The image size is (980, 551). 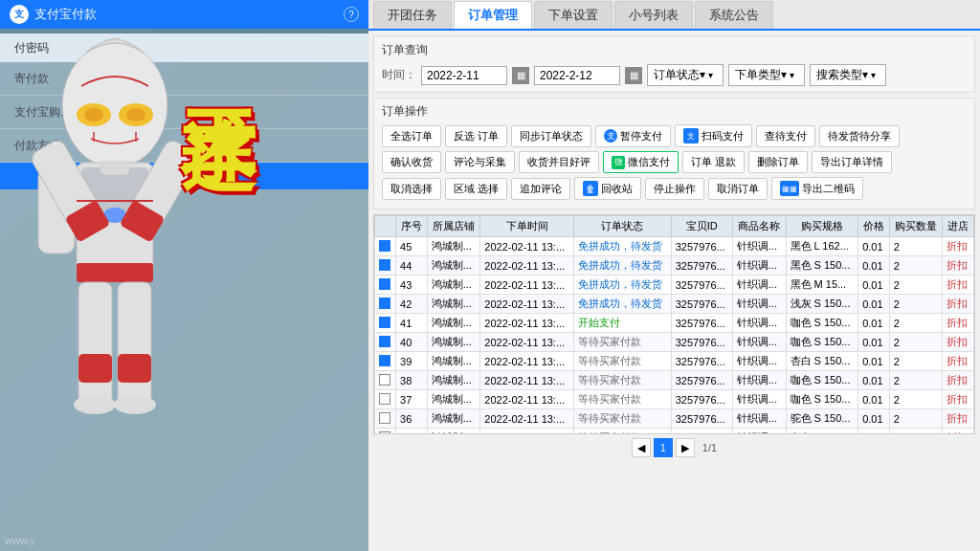 I want to click on recycle-btn: 🗑 回收站, so click(x=608, y=188).